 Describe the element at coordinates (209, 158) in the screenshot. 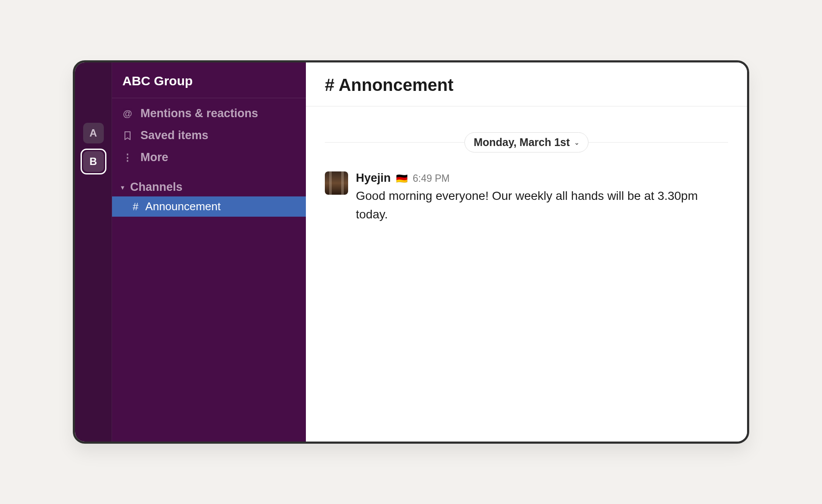

I see `nav-more: ⋮ More` at that location.